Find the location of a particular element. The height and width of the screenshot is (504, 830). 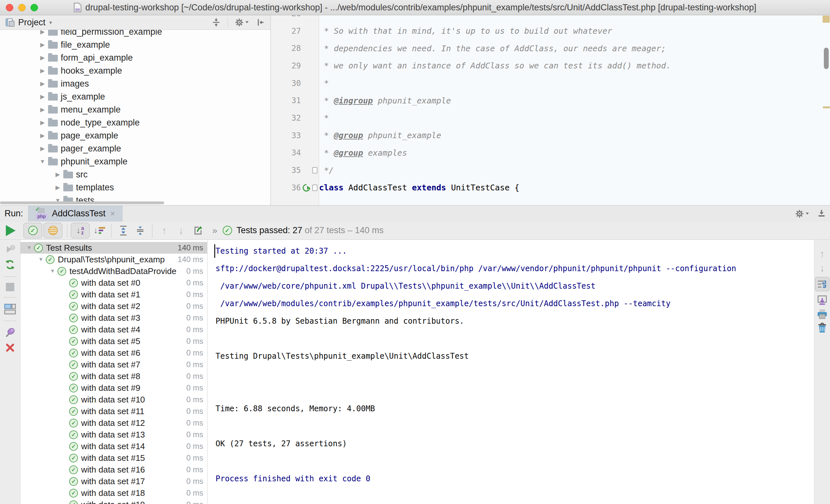

test-row: ✓with data set #30 ms is located at coordinates (114, 318).